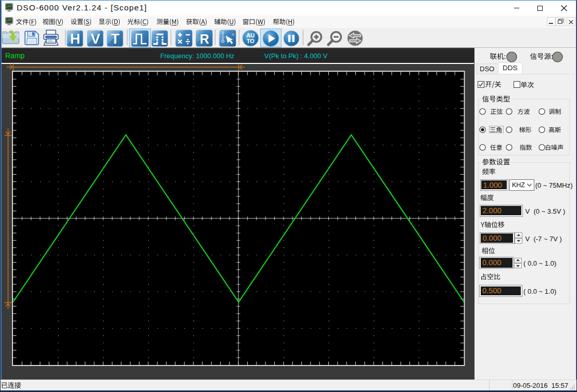 The image size is (577, 392). Describe the element at coordinates (95, 38) in the screenshot. I see `svg-text: V` at that location.